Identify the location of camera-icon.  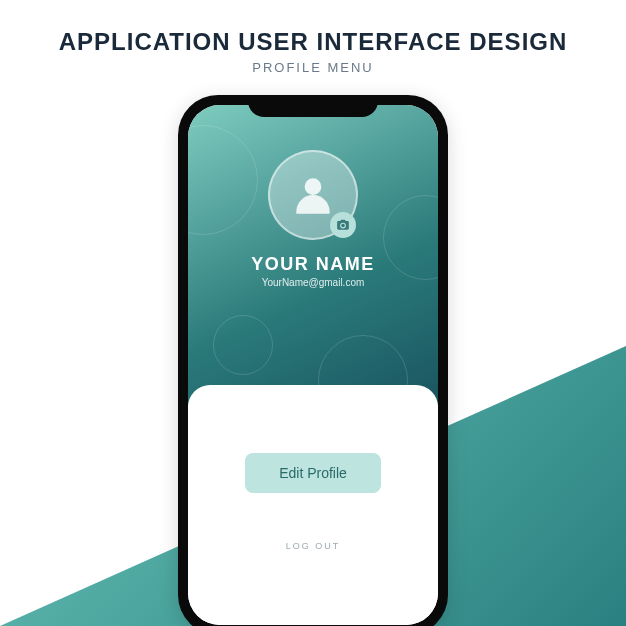
(343, 225).